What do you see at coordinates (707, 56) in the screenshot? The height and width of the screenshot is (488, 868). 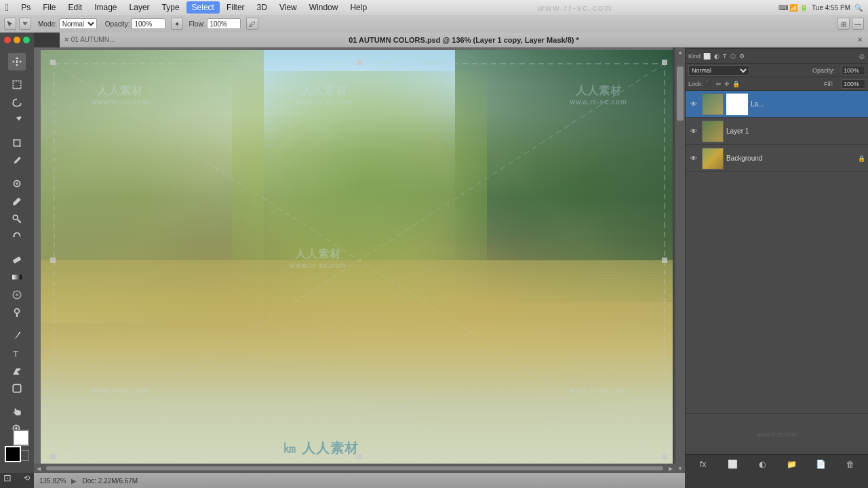 I see `filter-pixel-icon: ⬜` at bounding box center [707, 56].